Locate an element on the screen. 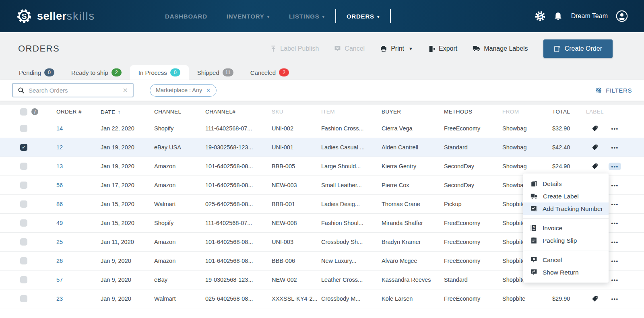 The image size is (644, 318). account-name: Dream Team is located at coordinates (589, 16).